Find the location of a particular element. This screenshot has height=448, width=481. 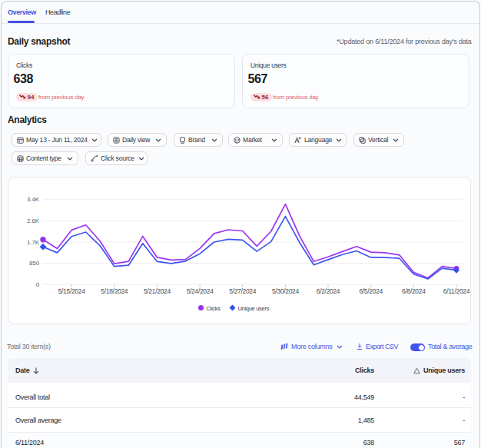

svg-text: 2.6K is located at coordinates (34, 221).